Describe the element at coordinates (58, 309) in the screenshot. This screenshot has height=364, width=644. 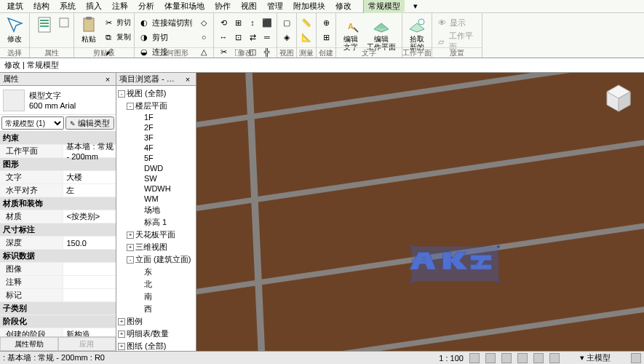
I see `property-category: 子类别` at that location.